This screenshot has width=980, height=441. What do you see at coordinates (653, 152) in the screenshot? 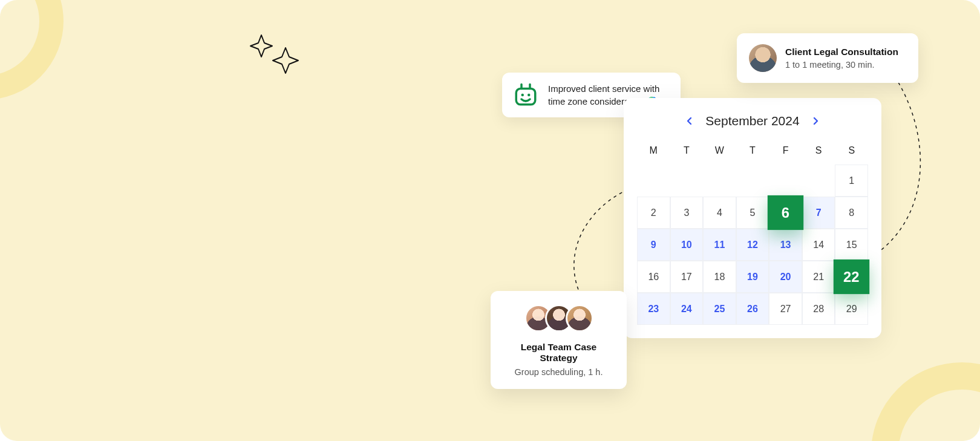
I see `calendar-dow-cell: M` at bounding box center [653, 152].